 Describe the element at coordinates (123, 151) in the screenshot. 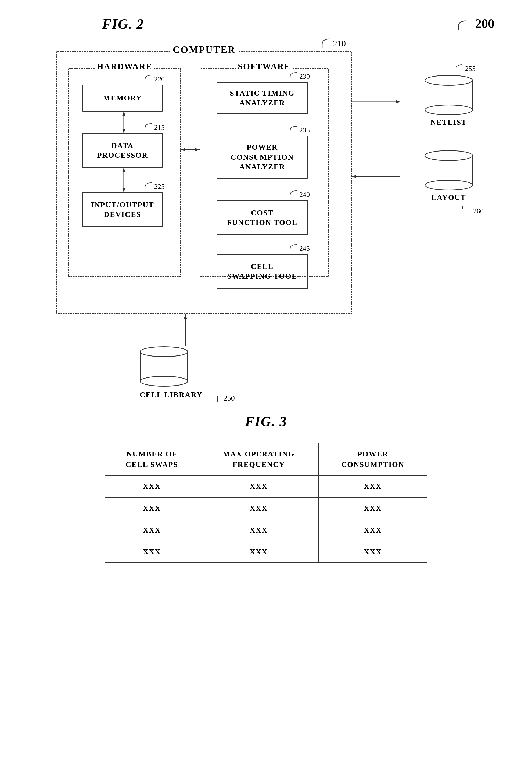

I see `data-processor-box: DATAPROCESSOR 215` at that location.